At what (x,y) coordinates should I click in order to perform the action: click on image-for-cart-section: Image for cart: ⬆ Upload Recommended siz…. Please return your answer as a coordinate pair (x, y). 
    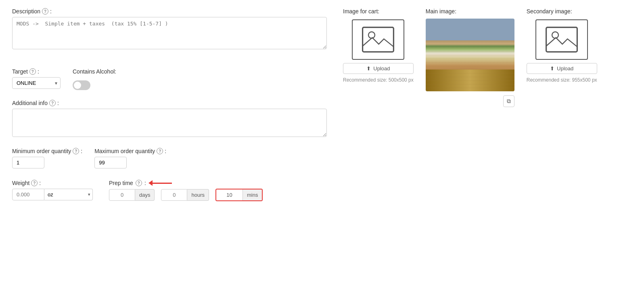
    Looking at the image, I should click on (378, 105).